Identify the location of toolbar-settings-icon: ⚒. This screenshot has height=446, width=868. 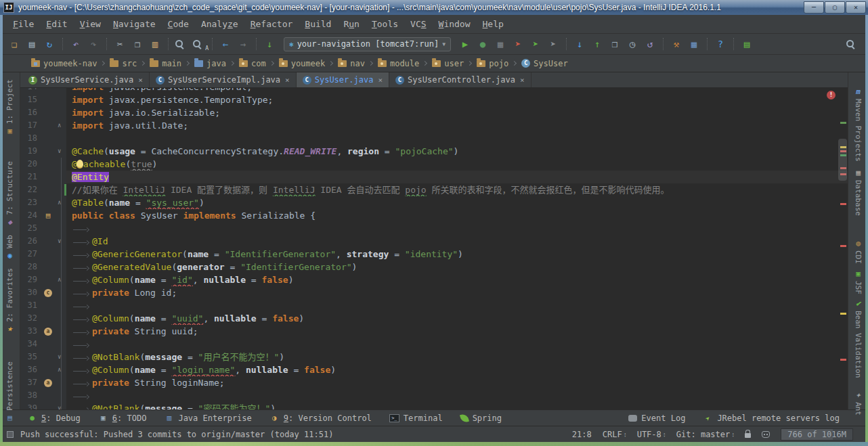
(676, 44).